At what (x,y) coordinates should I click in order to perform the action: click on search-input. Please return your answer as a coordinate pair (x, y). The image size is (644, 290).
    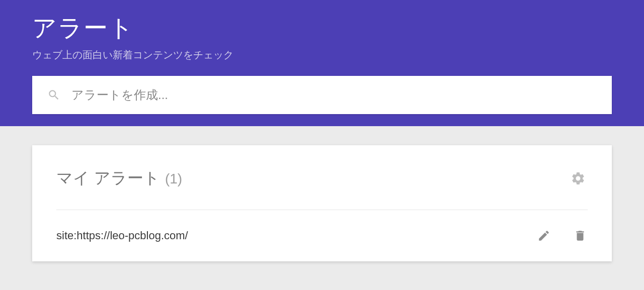
    Looking at the image, I should click on (329, 95).